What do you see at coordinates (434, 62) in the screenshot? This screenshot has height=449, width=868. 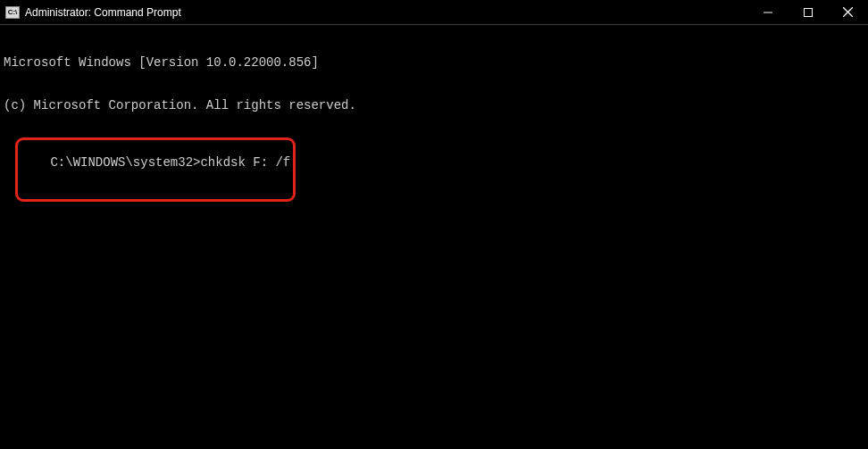 I see `version-line: Microsoft Windows [Version 10.0.22000.85…` at bounding box center [434, 62].